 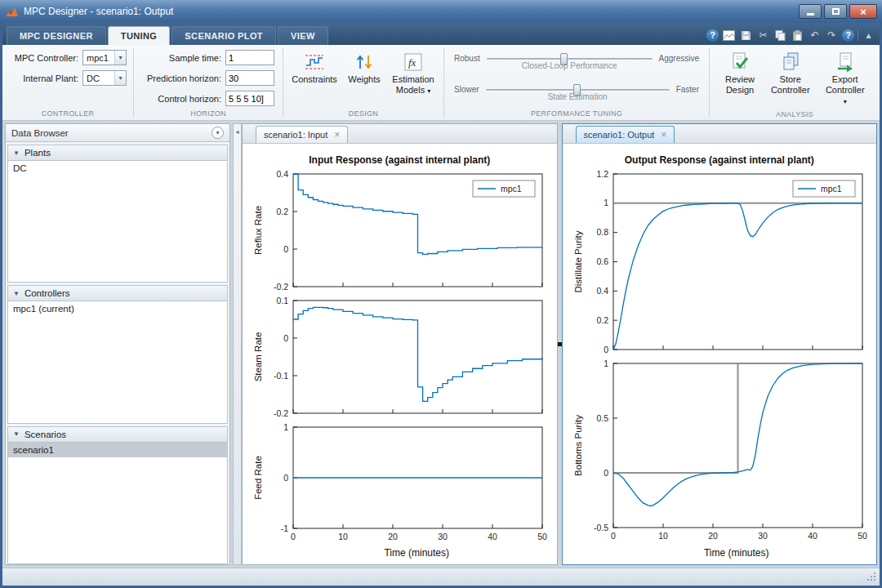 What do you see at coordinates (720, 452) in the screenshot?
I see `subplot: -0.500.5101020304050Bottoms Purity` at bounding box center [720, 452].